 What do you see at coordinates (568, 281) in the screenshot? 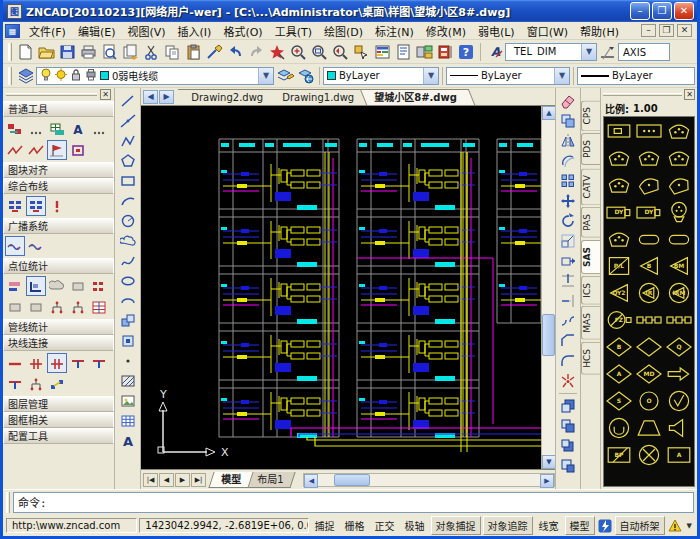
I see `trim-icon` at bounding box center [568, 281].